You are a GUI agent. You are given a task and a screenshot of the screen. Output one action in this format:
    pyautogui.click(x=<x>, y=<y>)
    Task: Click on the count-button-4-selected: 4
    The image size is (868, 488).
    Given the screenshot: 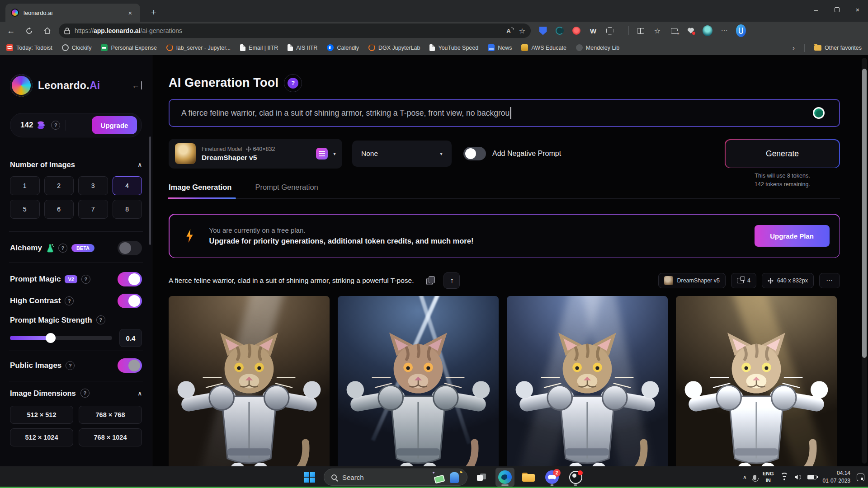 What is the action you would take?
    pyautogui.click(x=127, y=186)
    